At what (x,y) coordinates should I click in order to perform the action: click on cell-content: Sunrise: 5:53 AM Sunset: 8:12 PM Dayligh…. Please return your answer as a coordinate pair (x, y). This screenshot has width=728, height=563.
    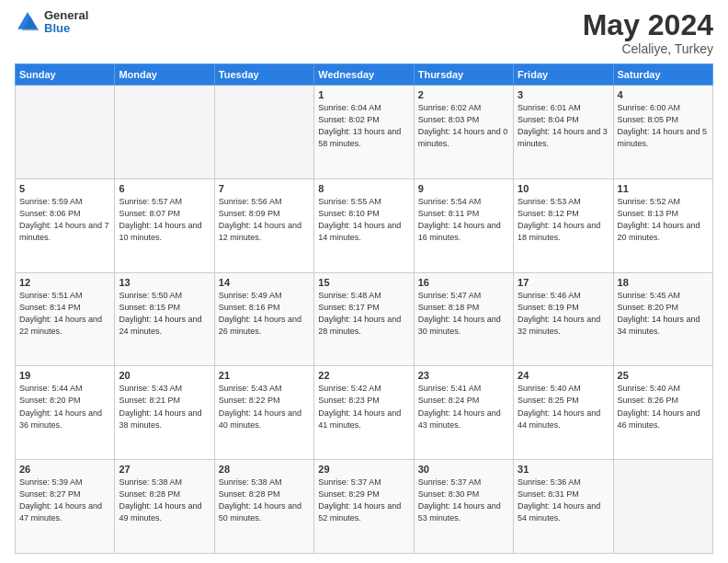
    Looking at the image, I should click on (563, 220).